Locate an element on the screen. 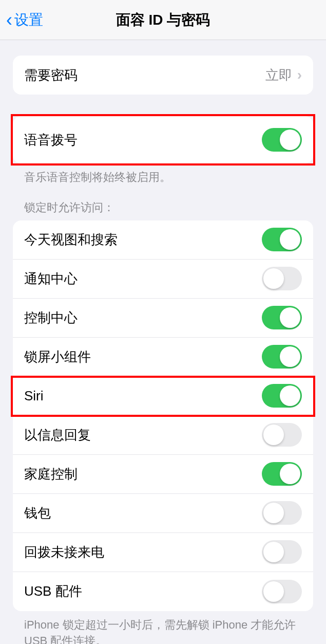 The width and height of the screenshot is (326, 644). lock-item-row: 今天视图和搜索 is located at coordinates (163, 240).